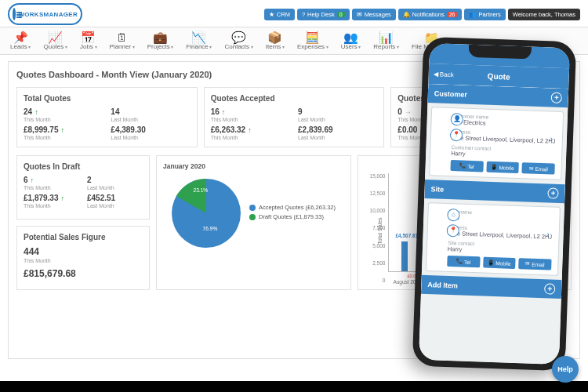 The width and height of the screenshot is (588, 392). Describe the element at coordinates (199, 38) in the screenshot. I see `finance-icon: 📉` at that location.